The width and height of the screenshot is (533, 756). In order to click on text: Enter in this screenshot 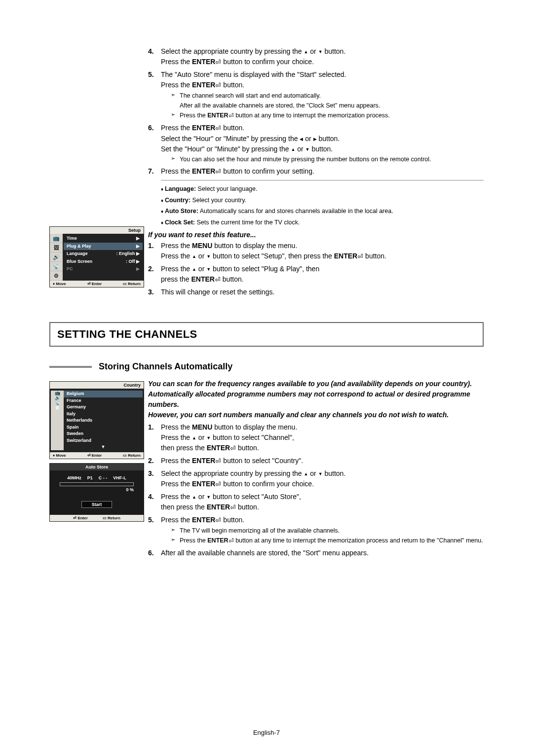, I will do `click(97, 456)`.